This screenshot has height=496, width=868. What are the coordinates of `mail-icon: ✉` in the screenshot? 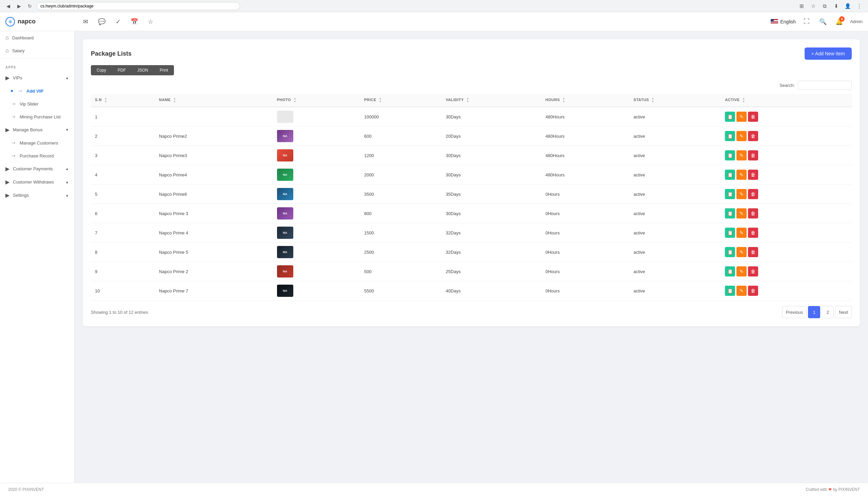 It's located at (85, 22).